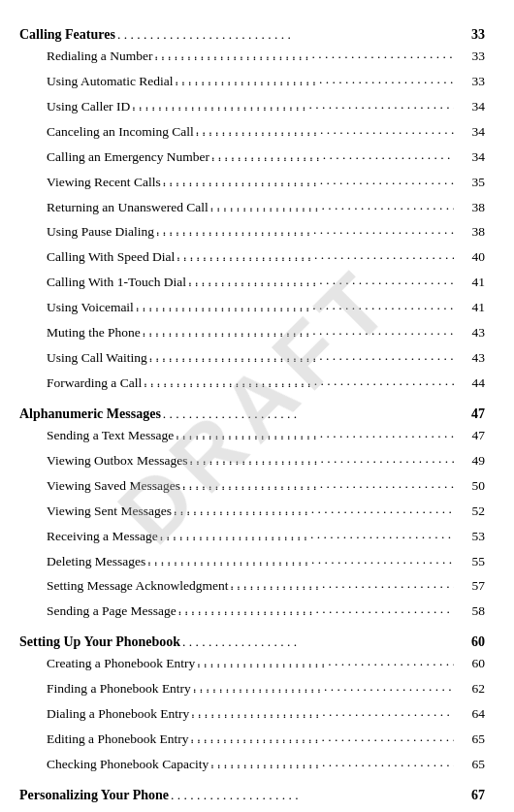 This screenshot has width=514, height=812. Describe the element at coordinates (470, 796) in the screenshot. I see `heading-page: 67` at that location.